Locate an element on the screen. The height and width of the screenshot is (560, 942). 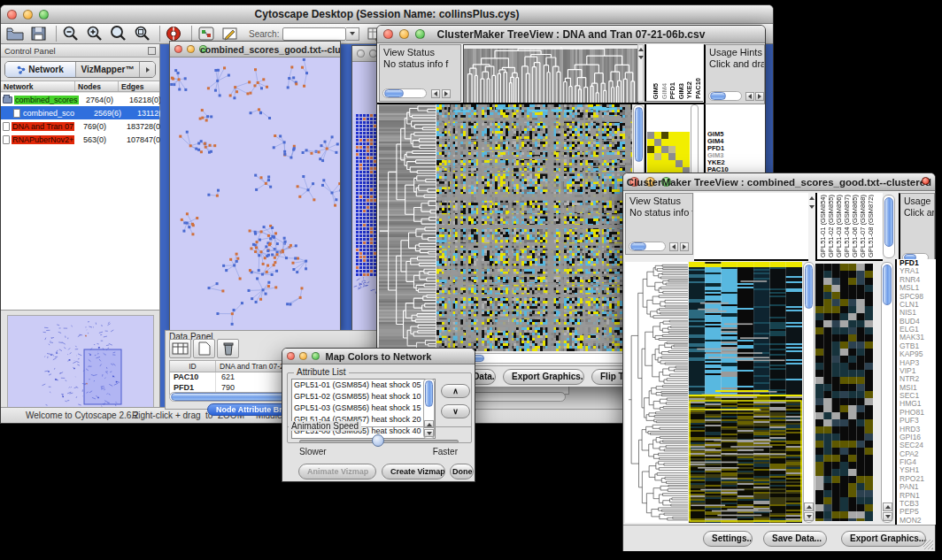
treeview2-titlebar: ClusterMaker TreeView : combined_scores_… is located at coordinates (779, 182).